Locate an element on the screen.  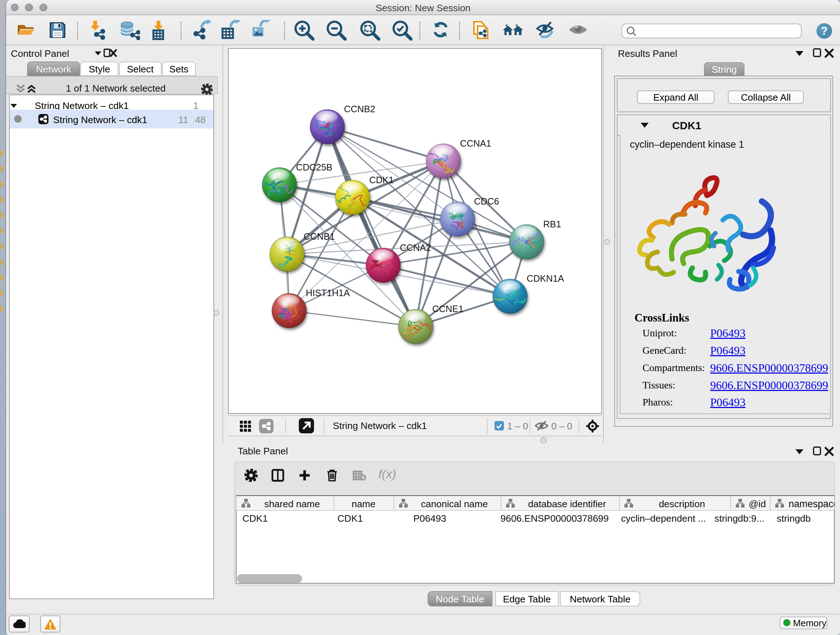
svg-text: CDK1 is located at coordinates (382, 180).